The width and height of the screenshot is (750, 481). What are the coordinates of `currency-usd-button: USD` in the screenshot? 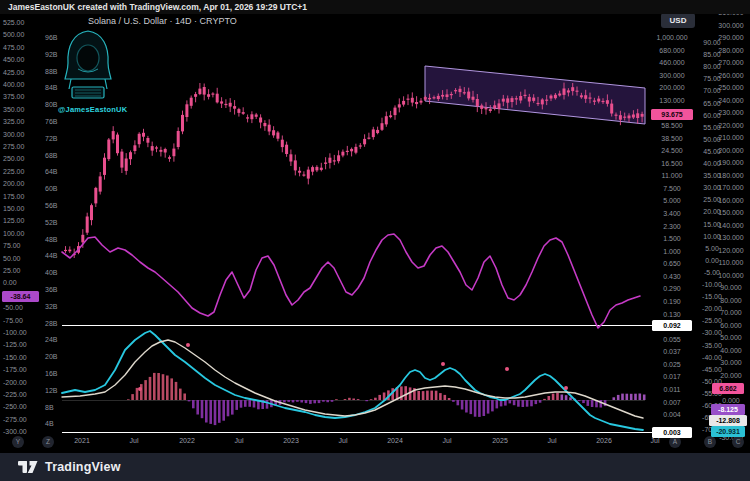 It's located at (678, 20).